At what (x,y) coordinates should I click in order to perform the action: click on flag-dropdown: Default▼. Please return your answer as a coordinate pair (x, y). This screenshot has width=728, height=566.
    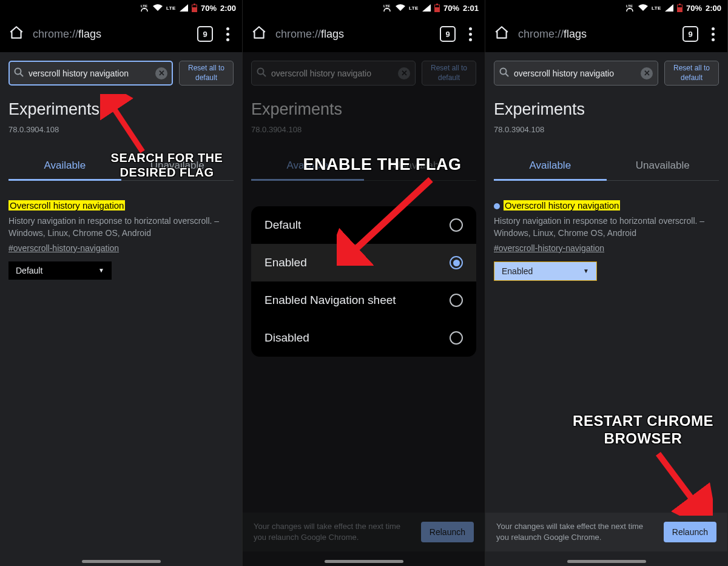
    Looking at the image, I should click on (60, 271).